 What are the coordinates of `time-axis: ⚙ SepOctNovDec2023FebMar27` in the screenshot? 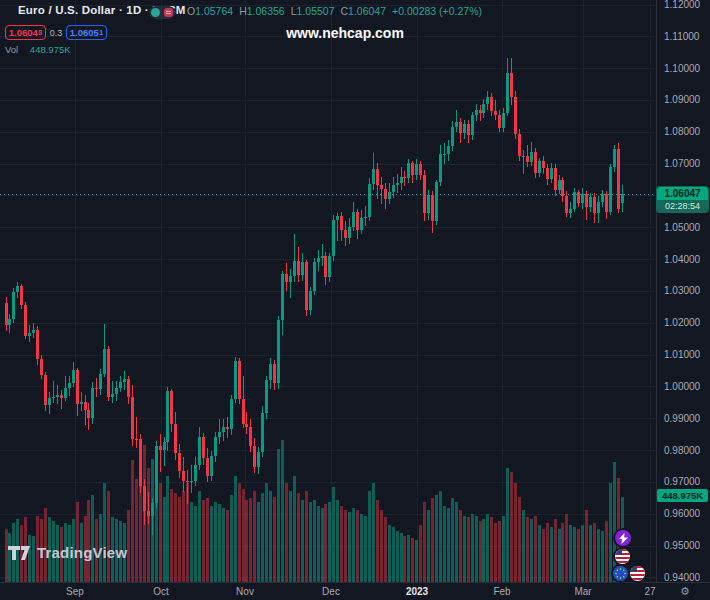 It's located at (355, 591).